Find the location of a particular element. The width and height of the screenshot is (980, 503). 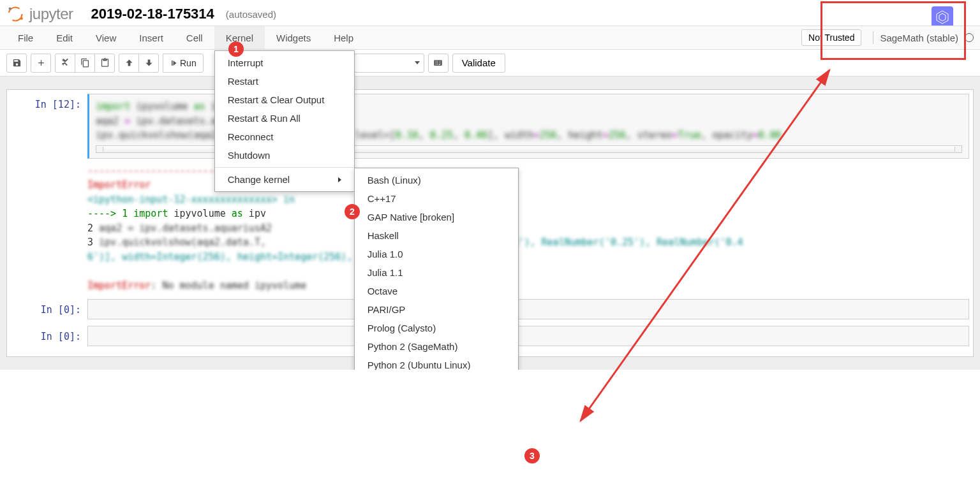

kernel-change-kernel: Change kernel Bash (Linux) C++17 GAP Nat… is located at coordinates (285, 180).